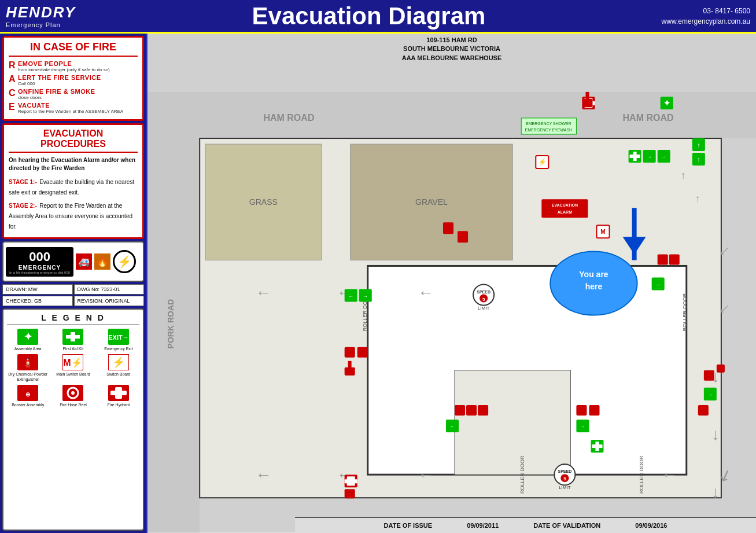 This screenshot has width=756, height=533. Describe the element at coordinates (171, 324) in the screenshot. I see `pork-road-label: PORK ROAD` at that location.